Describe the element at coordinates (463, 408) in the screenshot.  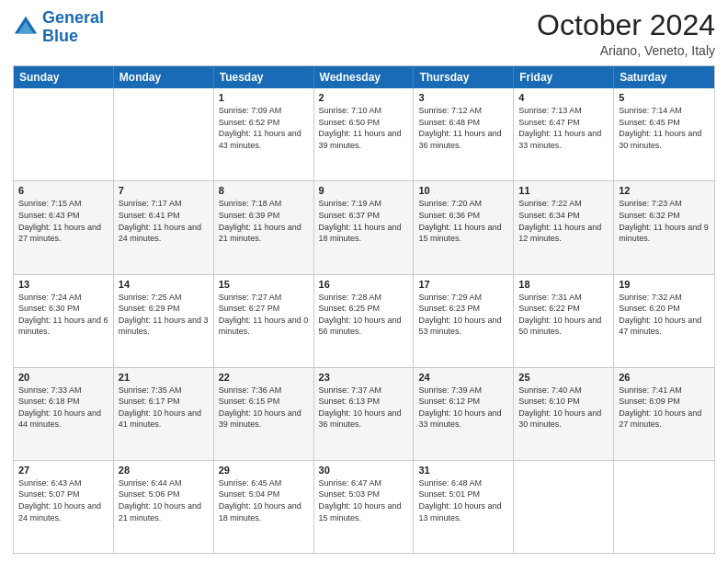
I see `cell-content: Sunrise: 7:39 AM Sunset: 6:12 PM Dayligh…` at that location.